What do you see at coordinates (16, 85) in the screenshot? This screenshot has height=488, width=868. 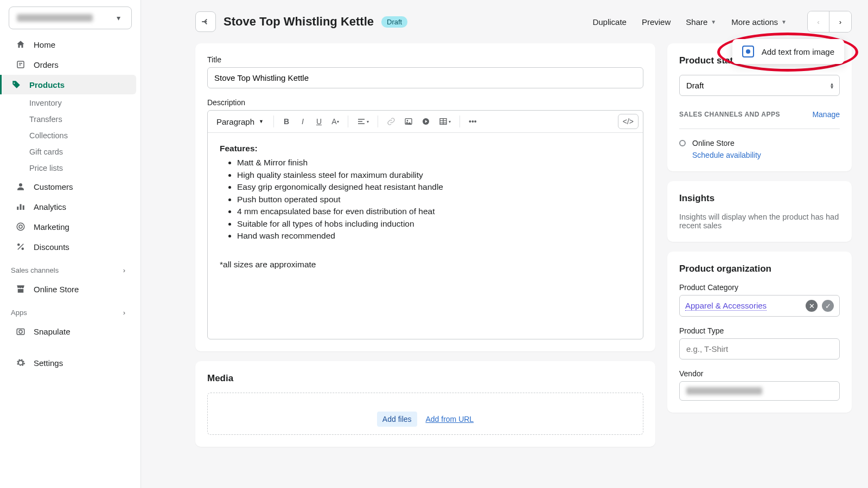 I see `tag-icon` at bounding box center [16, 85].